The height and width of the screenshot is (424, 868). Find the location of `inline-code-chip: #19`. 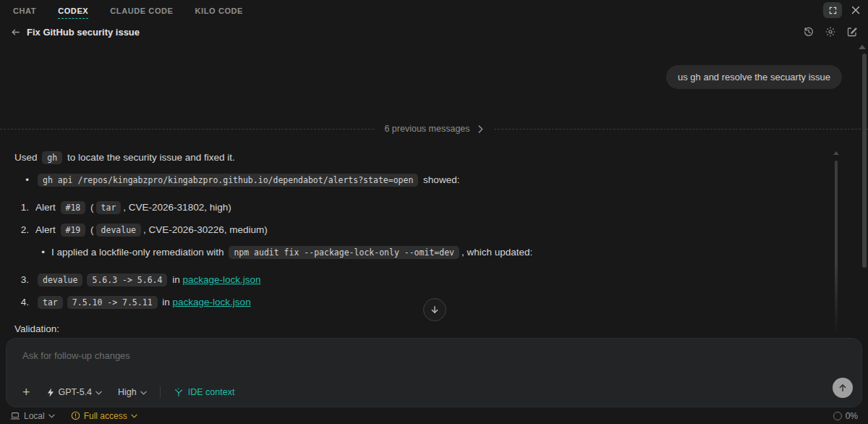

inline-code-chip: #19 is located at coordinates (74, 230).